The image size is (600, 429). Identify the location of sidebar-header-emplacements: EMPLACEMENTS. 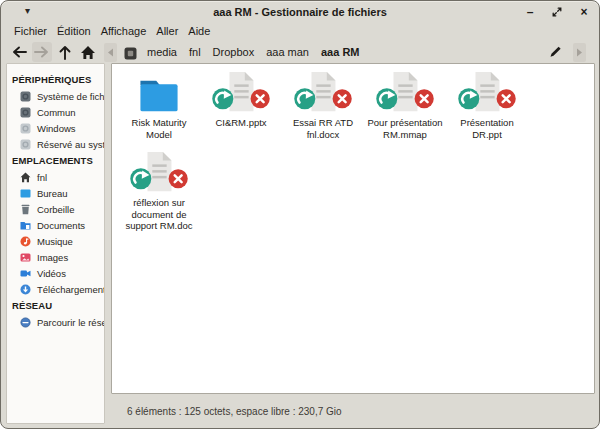
(56, 160).